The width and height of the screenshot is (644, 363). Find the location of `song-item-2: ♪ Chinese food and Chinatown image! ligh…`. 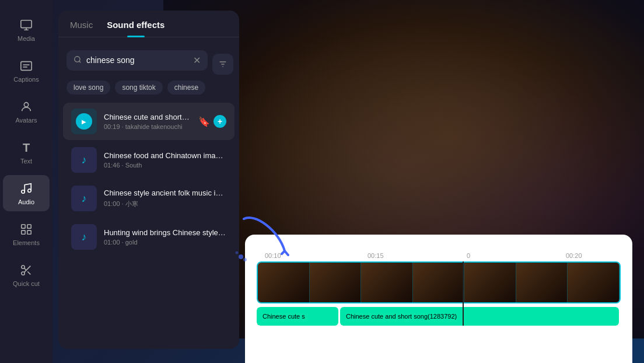

song-item-2: ♪ Chinese food and Chinatown image! ligh… is located at coordinates (149, 160).